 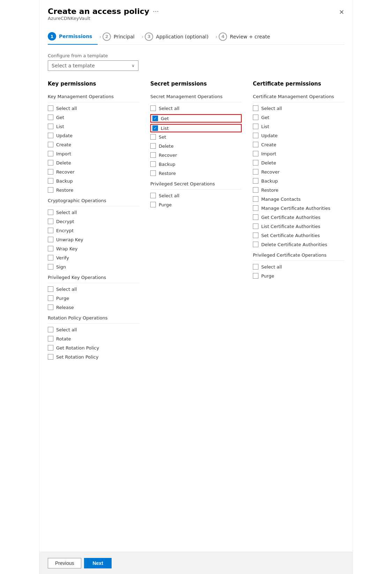 I want to click on cert-recover-checkbox, so click(x=256, y=172).